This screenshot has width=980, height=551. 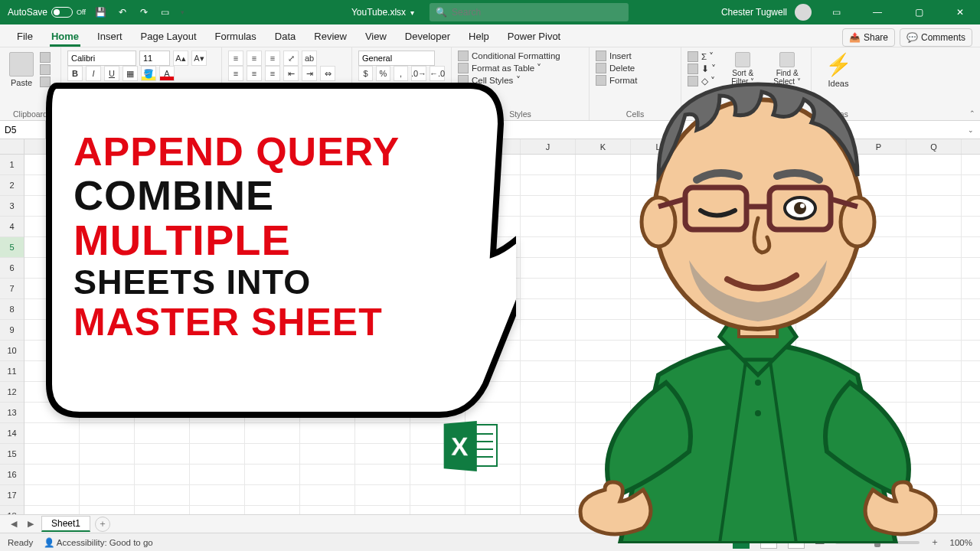 What do you see at coordinates (328, 73) in the screenshot?
I see `merge-center-icon: ⇔` at bounding box center [328, 73].